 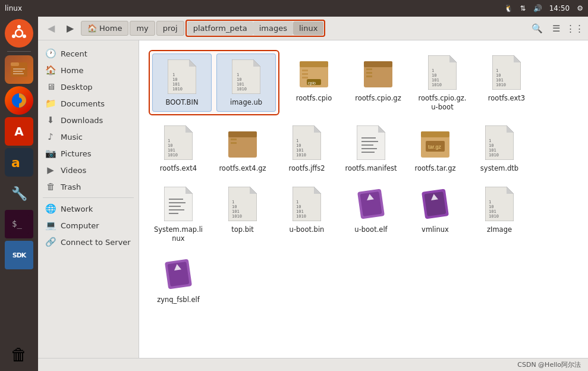 What do you see at coordinates (88, 209) in the screenshot?
I see `sidebar-item-network: 🌐 Network` at bounding box center [88, 209].